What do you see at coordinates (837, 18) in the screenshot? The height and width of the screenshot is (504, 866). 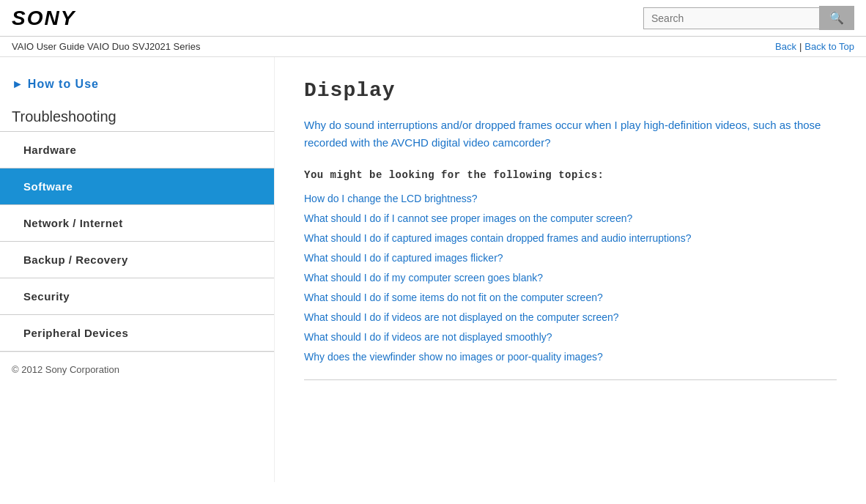 I see `search-icon: 🔍` at bounding box center [837, 18].